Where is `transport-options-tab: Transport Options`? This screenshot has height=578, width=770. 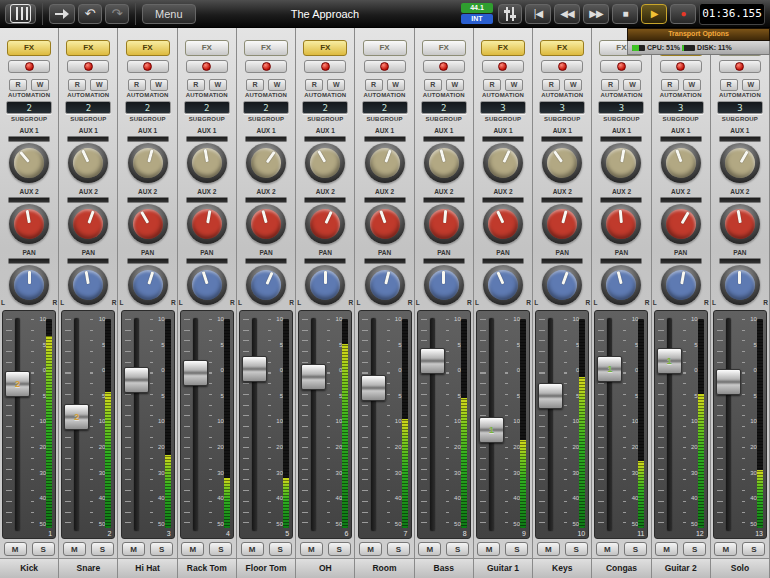 transport-options-tab: Transport Options is located at coordinates (698, 34).